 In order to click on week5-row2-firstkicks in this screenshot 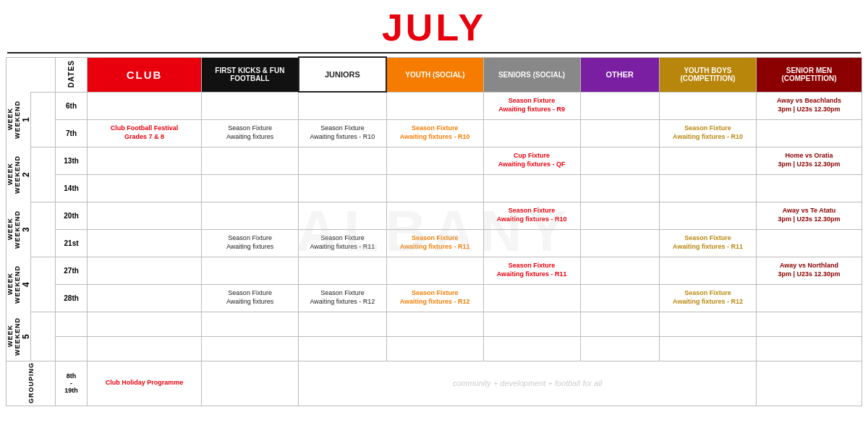, I will do `click(250, 348)`.